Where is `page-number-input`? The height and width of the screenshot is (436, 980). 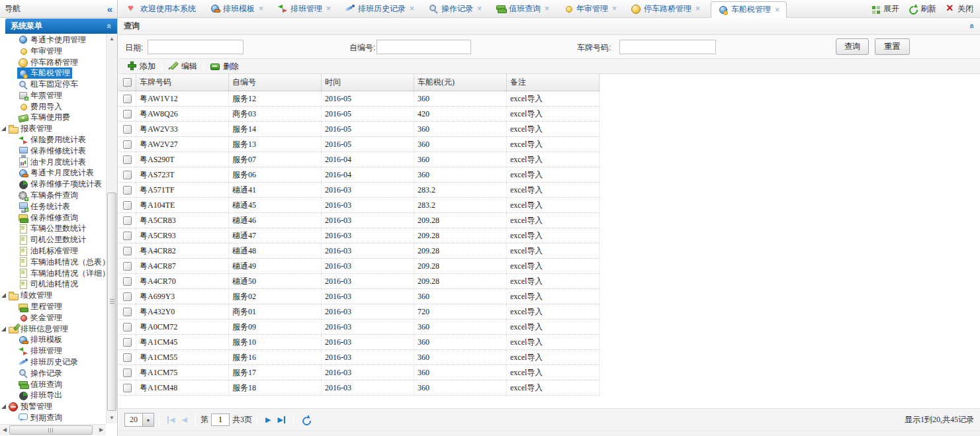
page-number-input is located at coordinates (220, 419).